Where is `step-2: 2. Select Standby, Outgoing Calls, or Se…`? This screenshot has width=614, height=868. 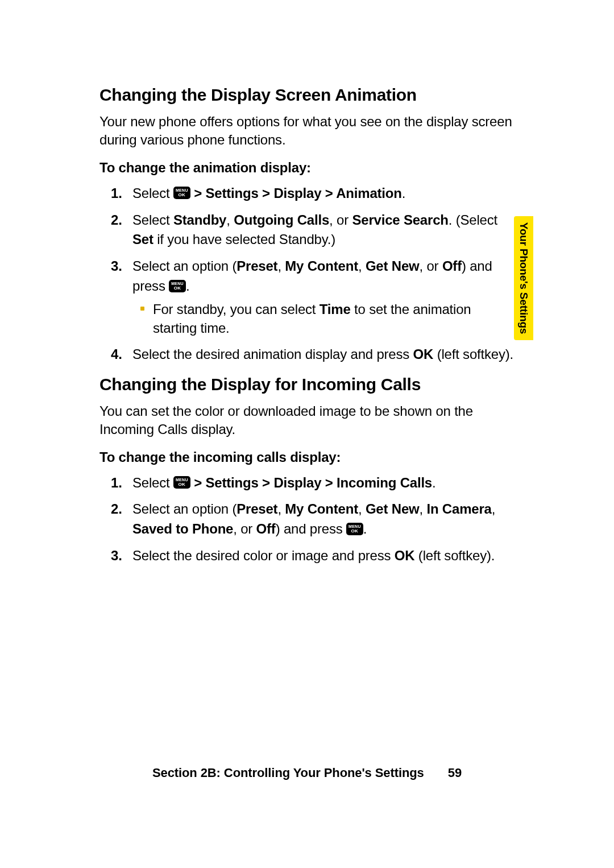
step-2: 2. Select Standby, Outgoing Calls, or Se… is located at coordinates (308, 230).